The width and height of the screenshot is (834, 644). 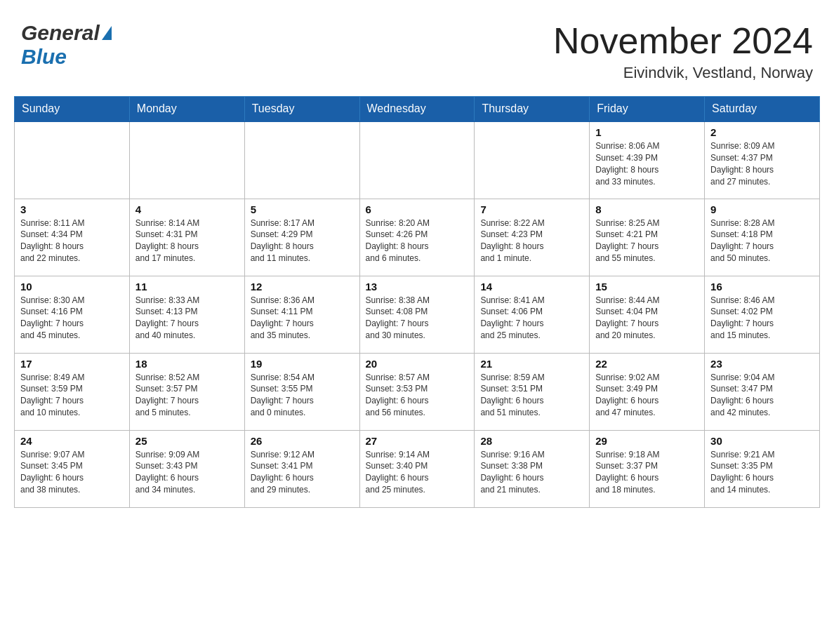 What do you see at coordinates (302, 363) in the screenshot?
I see `day-number: 19` at bounding box center [302, 363].